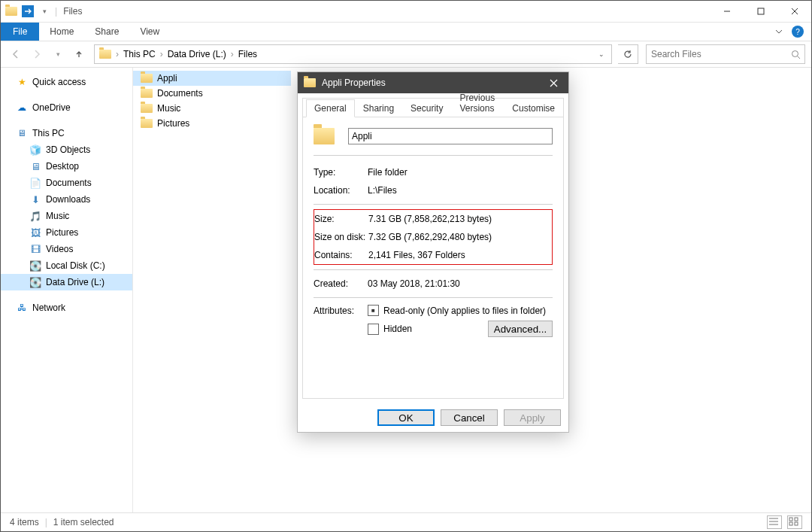  Describe the element at coordinates (534, 108) in the screenshot. I see `tab-customise: Customise` at that location.